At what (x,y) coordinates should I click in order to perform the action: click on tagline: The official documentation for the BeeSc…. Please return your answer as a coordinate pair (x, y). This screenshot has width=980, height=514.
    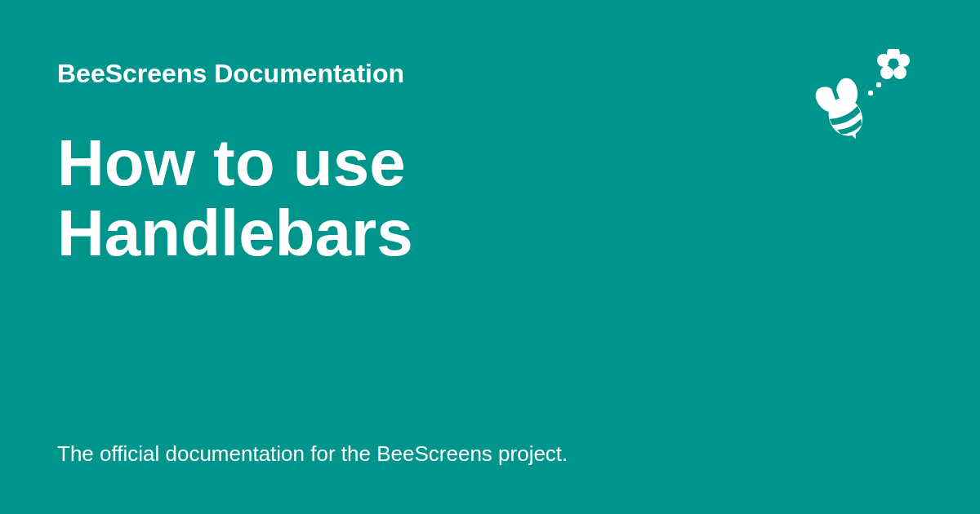
    Looking at the image, I should click on (312, 454).